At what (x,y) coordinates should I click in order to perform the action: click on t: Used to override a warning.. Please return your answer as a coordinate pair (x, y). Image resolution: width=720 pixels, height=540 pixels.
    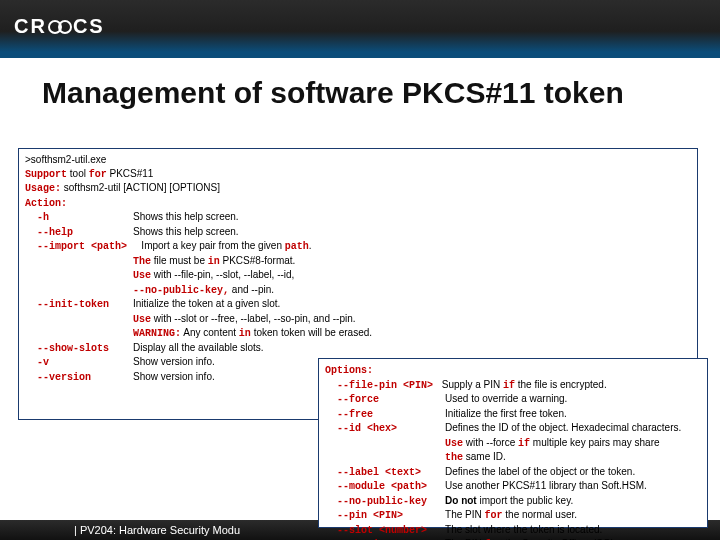
    Looking at the image, I should click on (506, 398).